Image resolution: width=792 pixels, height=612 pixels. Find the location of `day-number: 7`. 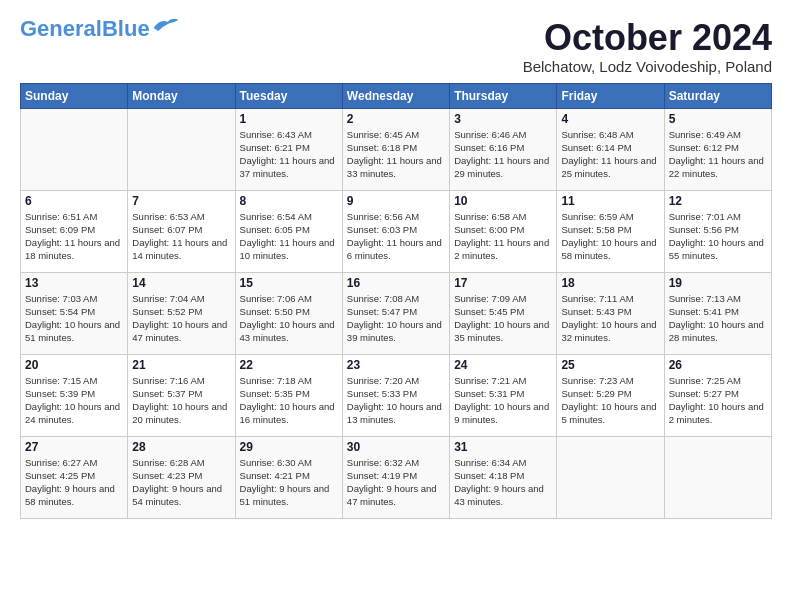

day-number: 7 is located at coordinates (181, 201).